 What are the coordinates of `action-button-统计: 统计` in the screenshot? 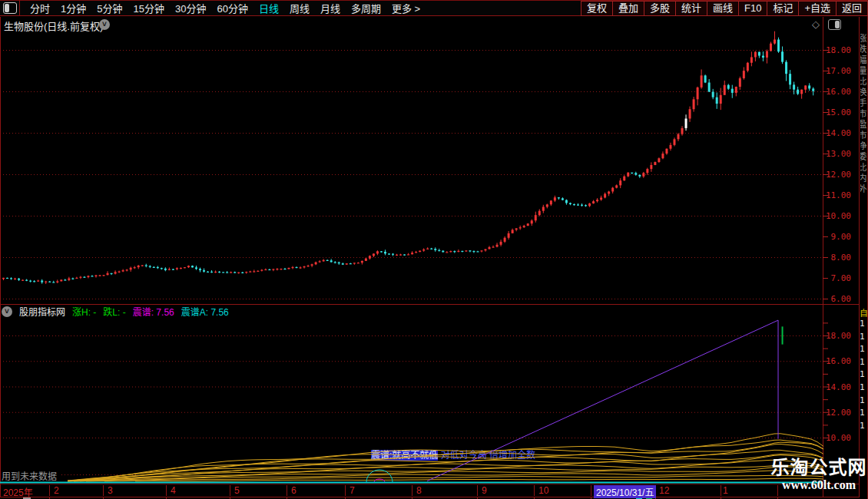 It's located at (691, 8).